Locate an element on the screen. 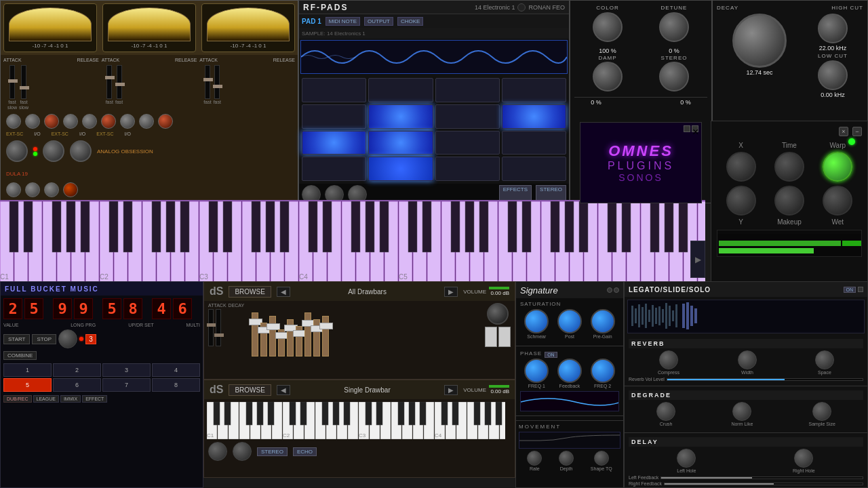  release-slider-2: fast is located at coordinates (119, 85).